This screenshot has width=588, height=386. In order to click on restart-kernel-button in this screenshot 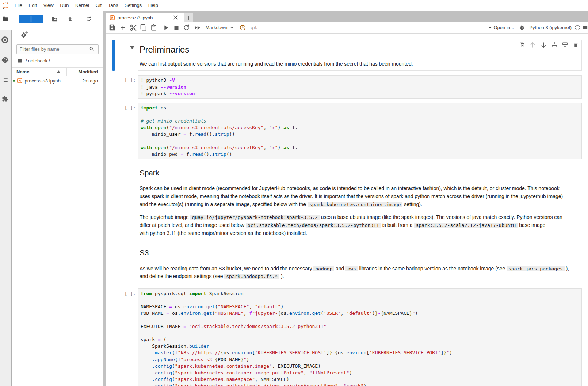, I will do `click(187, 28)`.